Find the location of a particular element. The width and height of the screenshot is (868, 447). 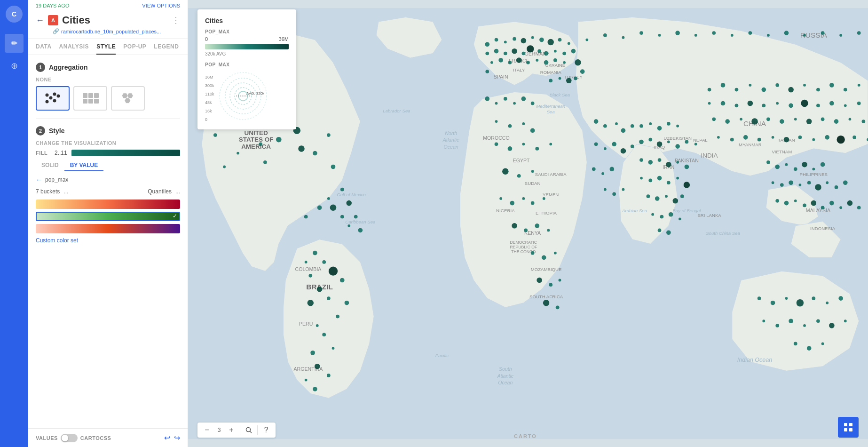

svg-text: Caribbean Sea is located at coordinates (360, 222).